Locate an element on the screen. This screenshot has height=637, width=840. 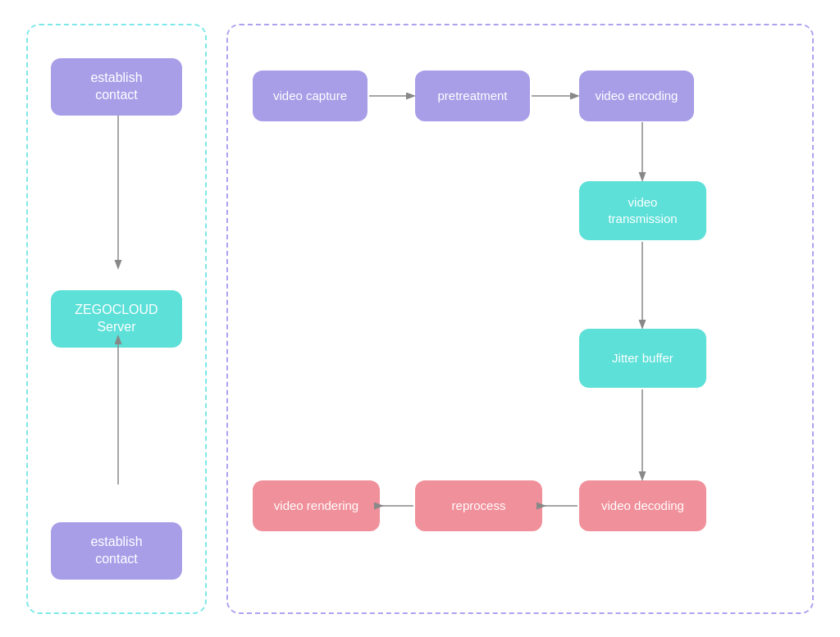
node-video-encoding: video encoding is located at coordinates (637, 96).